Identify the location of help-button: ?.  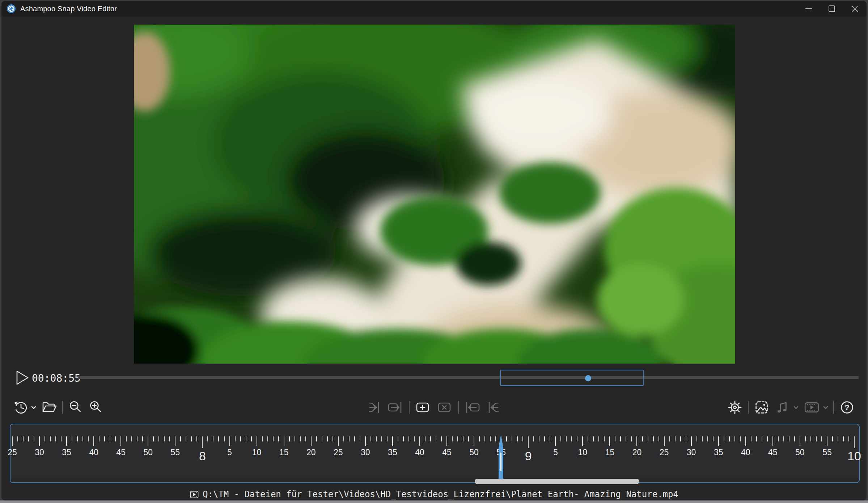
(847, 407).